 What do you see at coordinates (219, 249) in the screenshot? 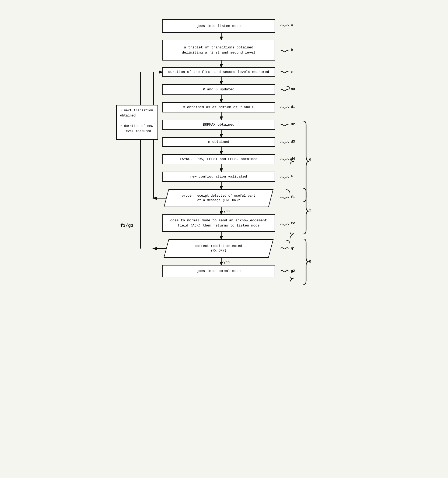
I see `box-g1: correct receipt detected (Rx OK?)` at bounding box center [219, 249].